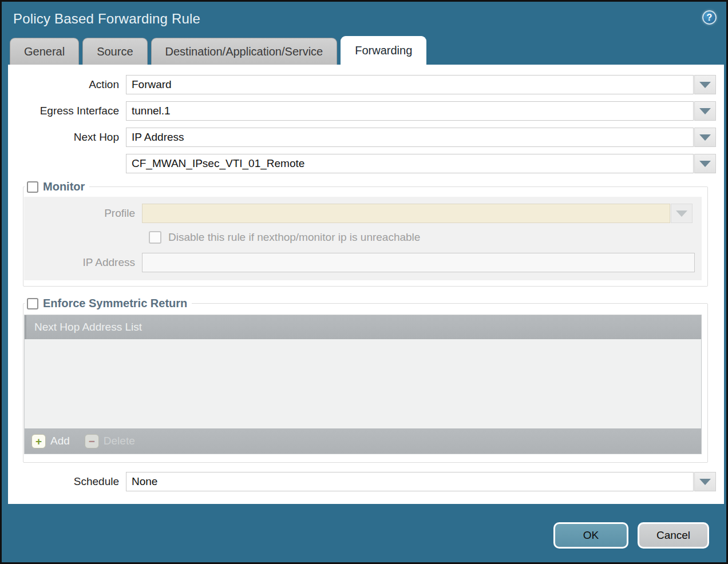 Image resolution: width=728 pixels, height=564 pixels. I want to click on disable-rule-label: Disable this rule if nexthop/monitor ip …, so click(294, 237).